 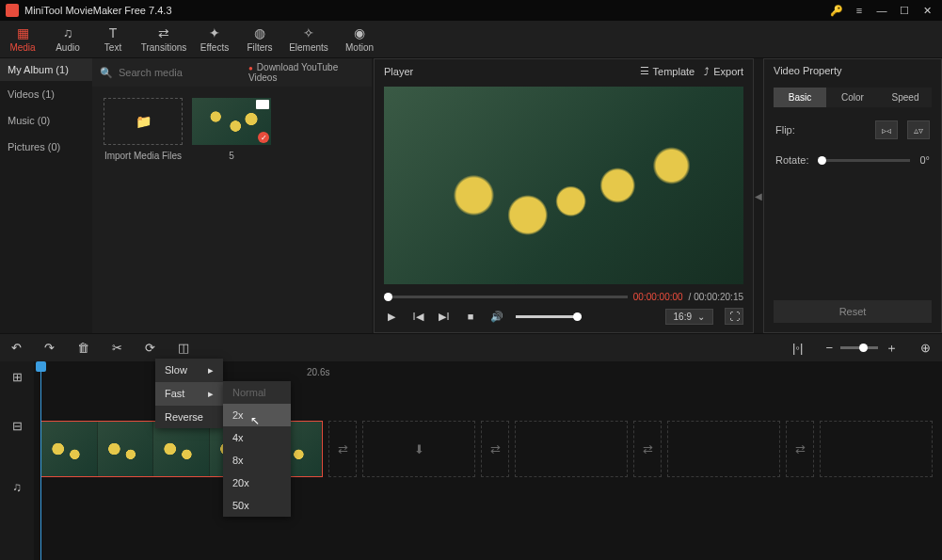 I want to click on fast-normal-item: Normal, so click(x=257, y=392).